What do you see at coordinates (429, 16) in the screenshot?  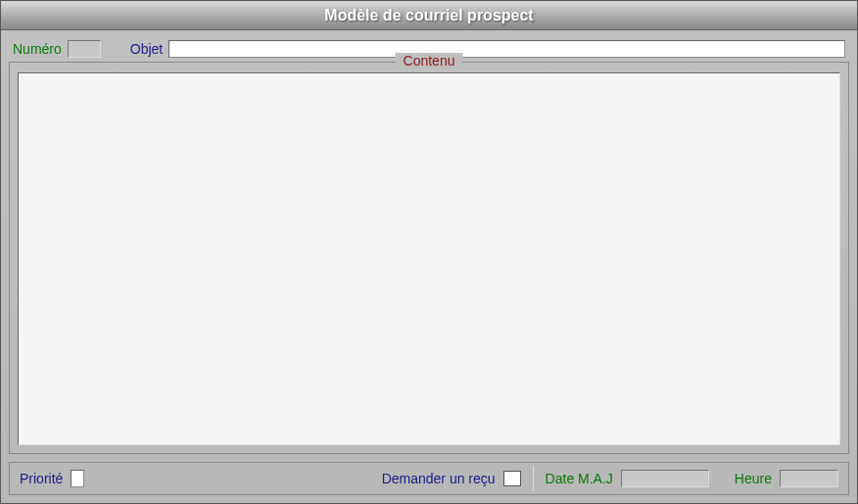 I see `window-titlebar: Modèle de courriel prospect` at bounding box center [429, 16].